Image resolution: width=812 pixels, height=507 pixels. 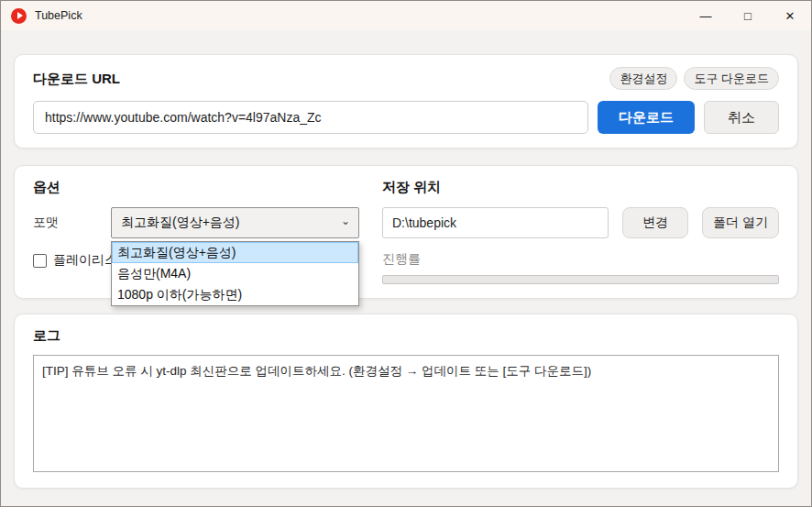 What do you see at coordinates (59, 16) in the screenshot?
I see `app-title: TubePick` at bounding box center [59, 16].